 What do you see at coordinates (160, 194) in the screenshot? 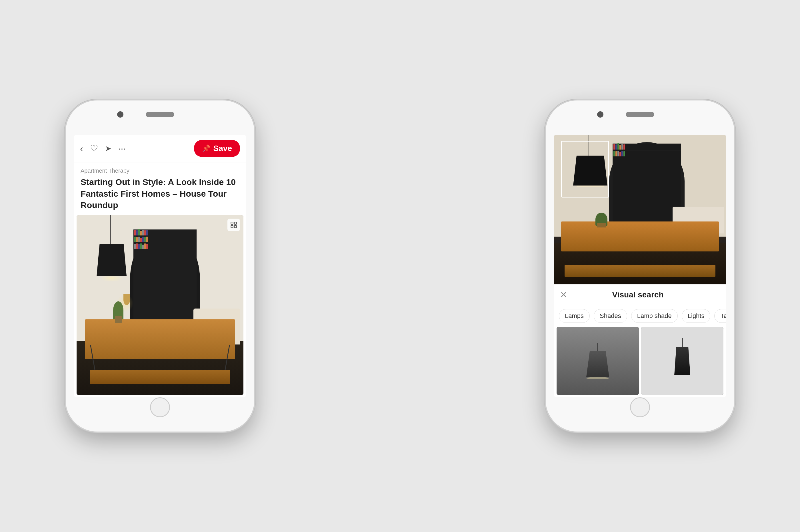
I see `article-title: Starting Out in Style: A Look Inside 10 …` at bounding box center [160, 194].